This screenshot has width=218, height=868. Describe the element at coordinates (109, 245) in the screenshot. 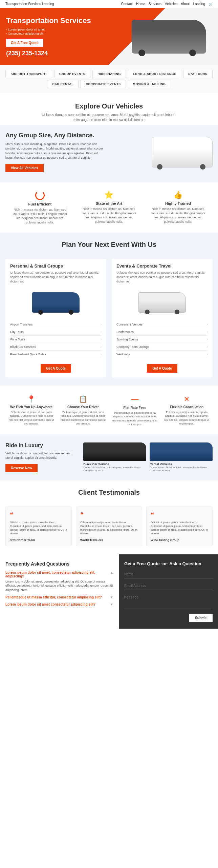

I see `plan-event-heading: Plan Your Next Event With Us` at that location.